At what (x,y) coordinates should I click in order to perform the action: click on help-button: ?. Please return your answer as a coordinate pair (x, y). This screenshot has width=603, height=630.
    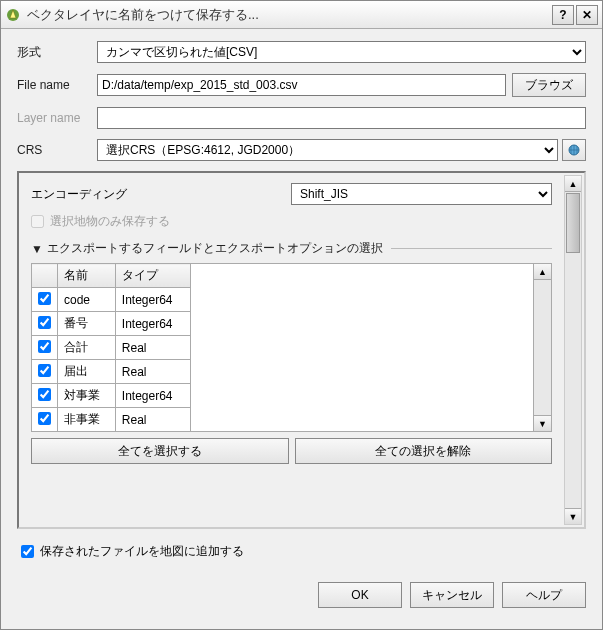
    Looking at the image, I should click on (563, 15).